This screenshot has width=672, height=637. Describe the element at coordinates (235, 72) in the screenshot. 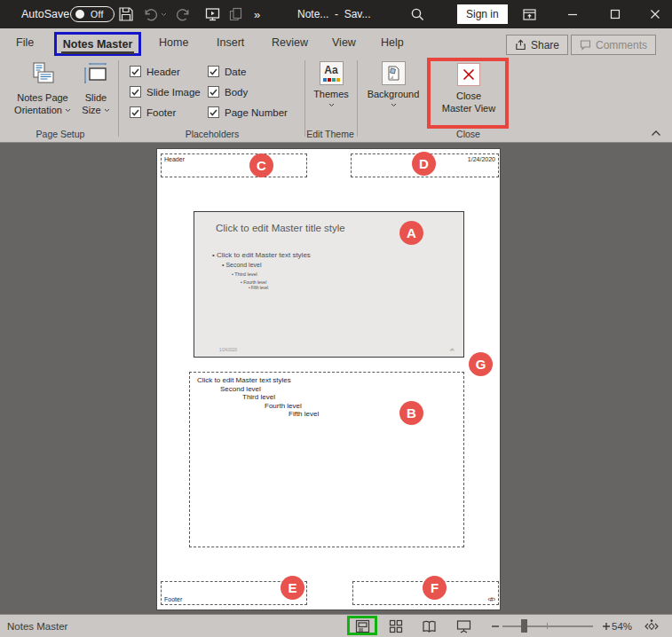

I see `checkbox-date-label: Date` at that location.